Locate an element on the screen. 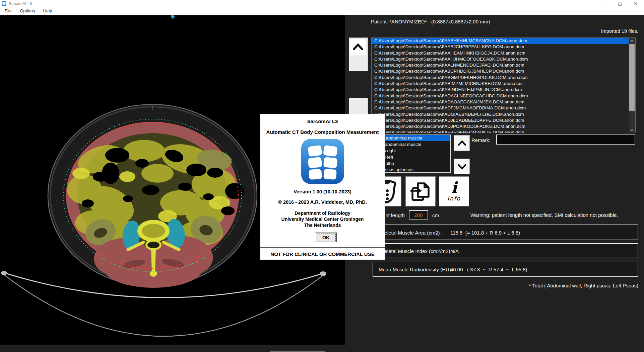 This screenshot has height=352, width=644. file-row: C:\Users\Login\Desktop\SarcomAI\ADJPOAIK… is located at coordinates (500, 126).